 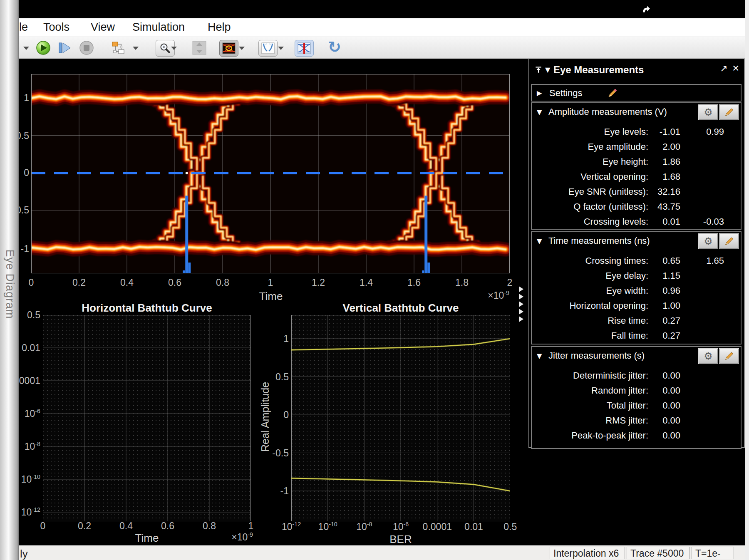 What do you see at coordinates (9, 284) in the screenshot?
I see `sidebar-tab-label: Eye Diagram` at bounding box center [9, 284].